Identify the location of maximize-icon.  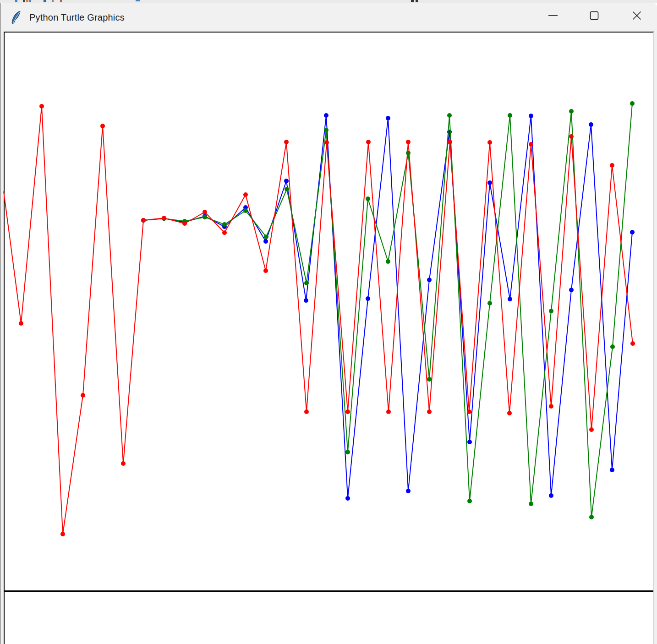
(594, 16).